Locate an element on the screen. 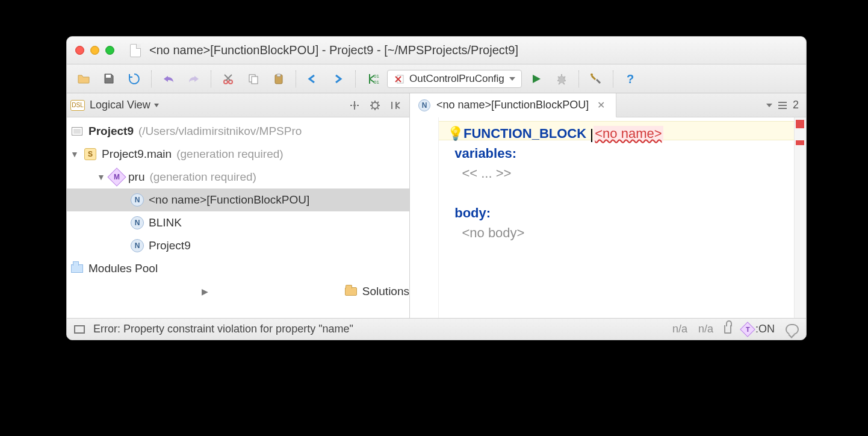 The height and width of the screenshot is (436, 868). tabs-dropdown-icon is located at coordinates (769, 105).